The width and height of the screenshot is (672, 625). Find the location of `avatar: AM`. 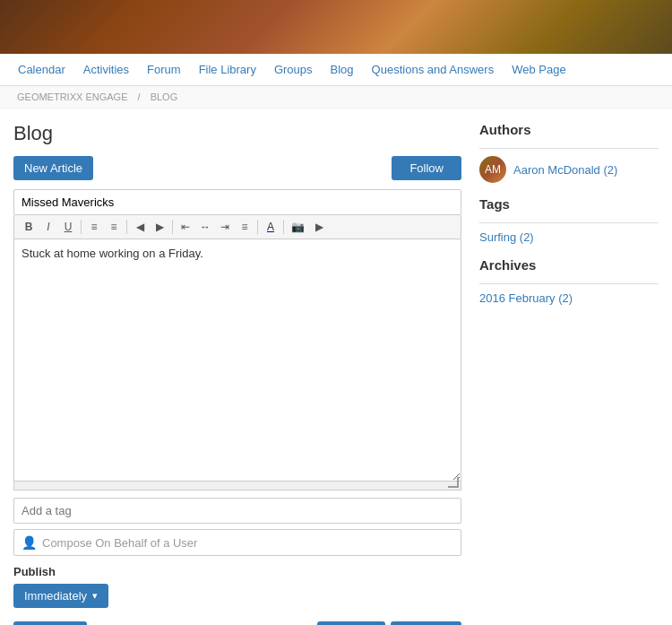

avatar: AM is located at coordinates (493, 169).